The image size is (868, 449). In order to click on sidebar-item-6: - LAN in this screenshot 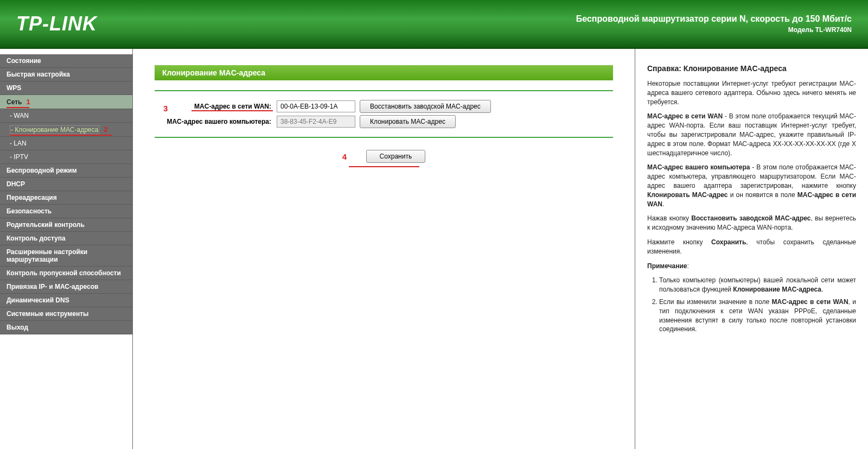, I will do `click(66, 143)`.